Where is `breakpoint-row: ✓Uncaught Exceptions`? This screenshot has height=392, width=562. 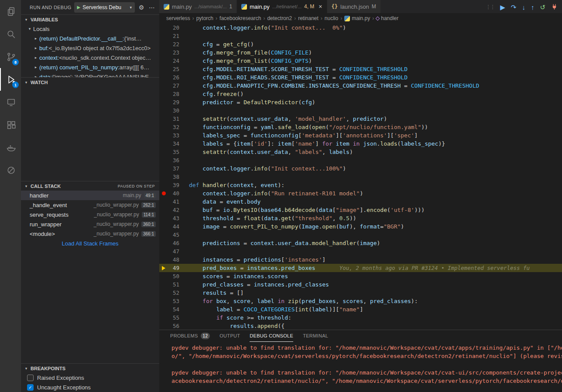
breakpoint-row: ✓Uncaught Exceptions is located at coordinates (90, 387).